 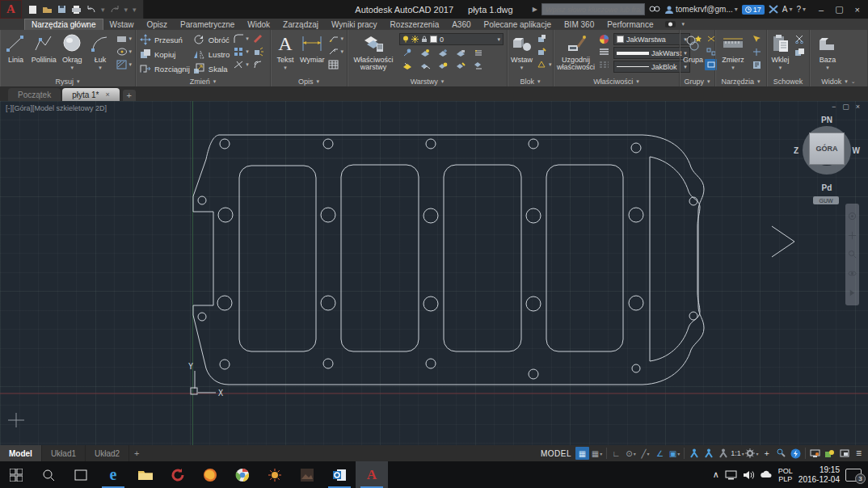 I want to click on outlook-app-button, so click(x=339, y=475).